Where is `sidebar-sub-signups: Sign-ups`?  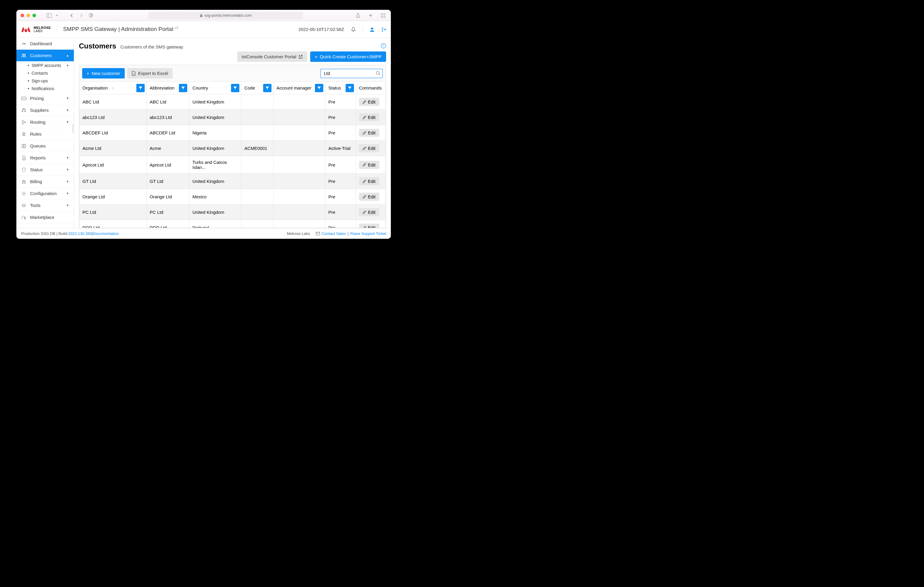
sidebar-sub-signups: Sign-ups is located at coordinates (48, 81).